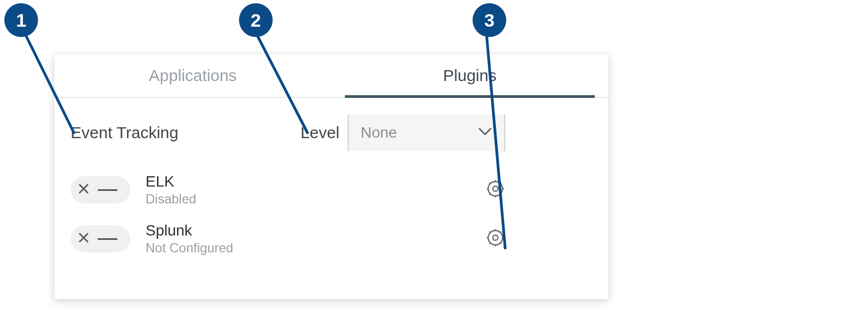 The width and height of the screenshot is (868, 322). I want to click on tab-plugins: Plugins, so click(470, 76).